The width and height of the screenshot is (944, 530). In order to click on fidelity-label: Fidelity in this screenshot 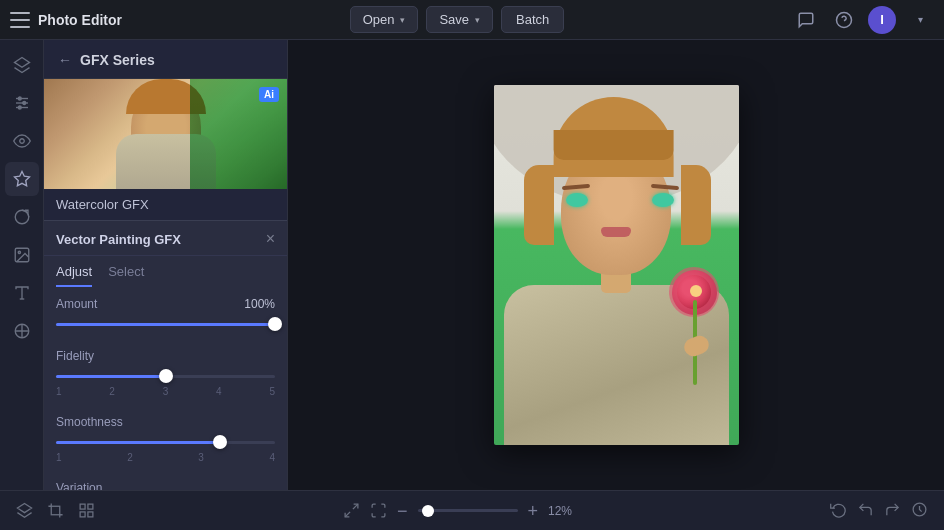, I will do `click(75, 356)`.